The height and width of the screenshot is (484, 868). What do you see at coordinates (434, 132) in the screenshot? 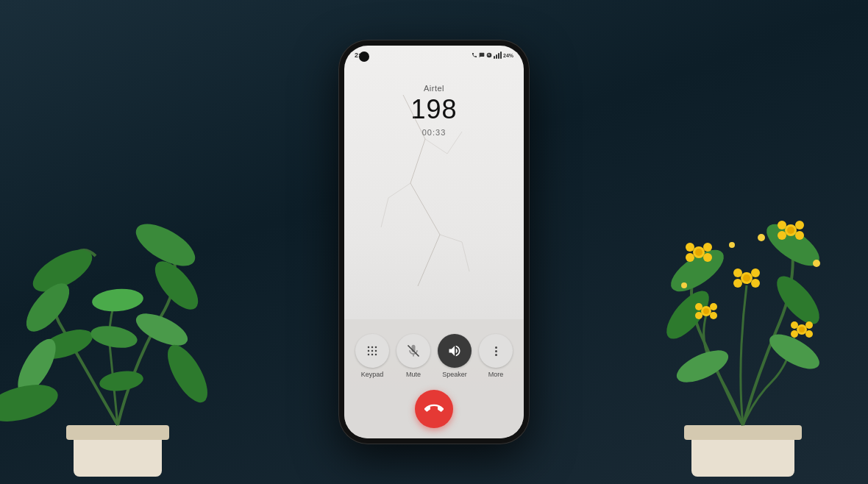
I see `call-duration: 00:33` at bounding box center [434, 132].